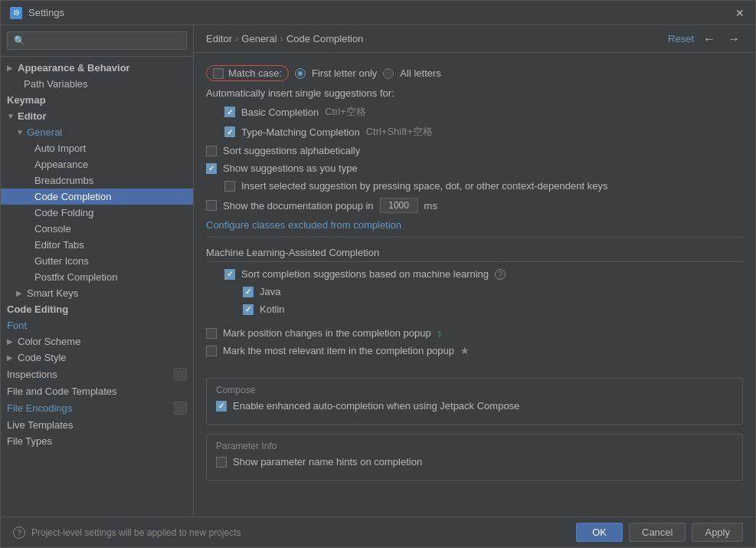 This screenshot has height=548, width=756. Describe the element at coordinates (237, 38) in the screenshot. I see `breadcrumb-sep1: ›` at that location.